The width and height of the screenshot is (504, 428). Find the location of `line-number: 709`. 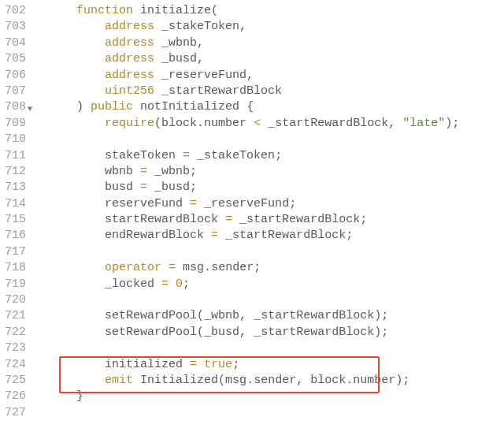

line-number: 709 is located at coordinates (16, 124).